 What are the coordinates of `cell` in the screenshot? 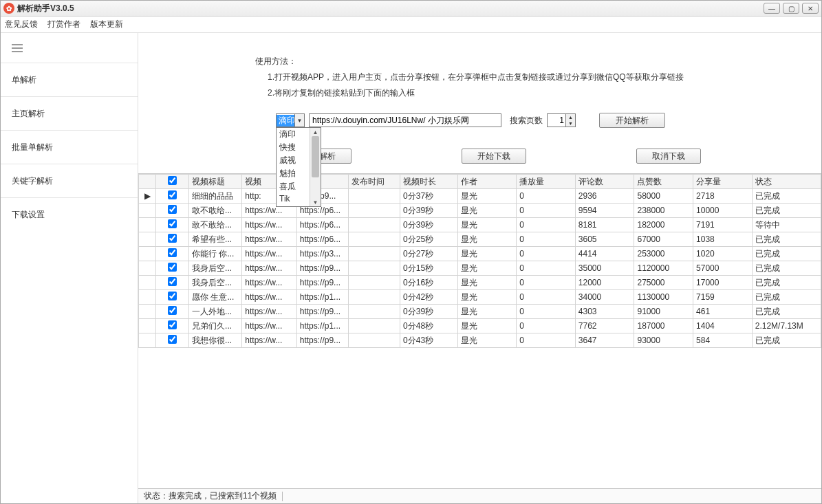 It's located at (374, 326).